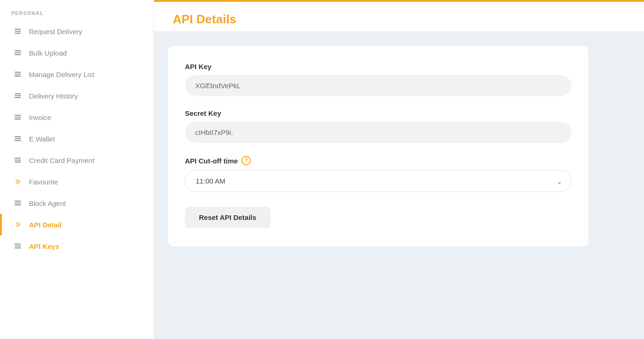  What do you see at coordinates (77, 139) in the screenshot?
I see `sidebar-item-e-wallet: E Wallet` at bounding box center [77, 139].